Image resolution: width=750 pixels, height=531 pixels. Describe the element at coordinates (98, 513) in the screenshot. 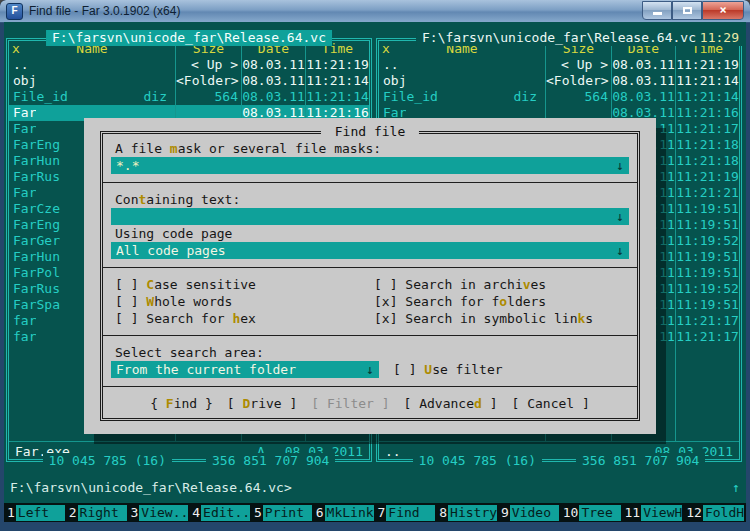

I see `fkey-2-right: 2Right` at that location.